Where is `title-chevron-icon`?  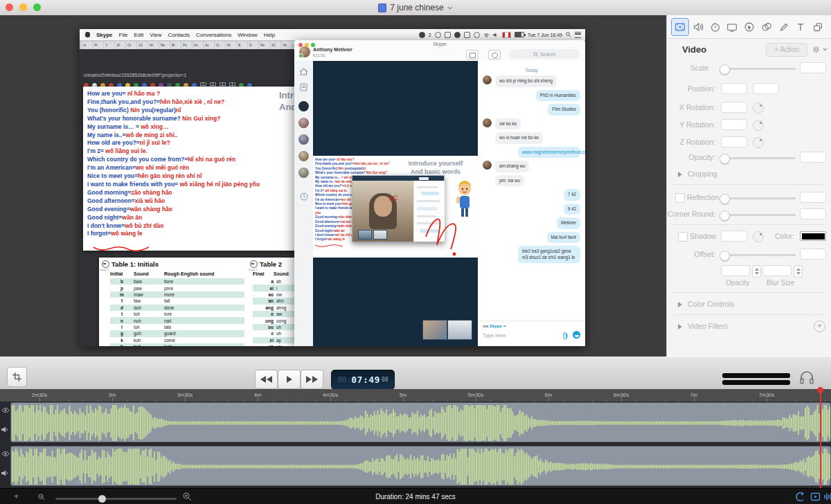 title-chevron-icon is located at coordinates (450, 8).